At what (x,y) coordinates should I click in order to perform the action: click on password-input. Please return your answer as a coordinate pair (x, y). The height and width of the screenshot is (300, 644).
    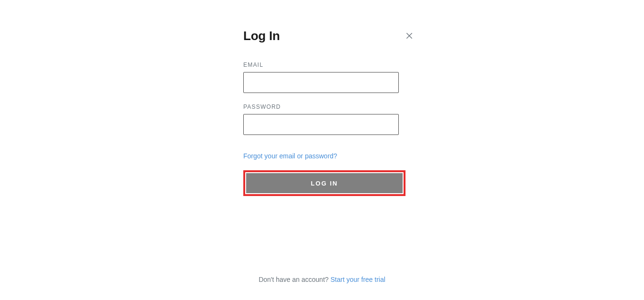
    Looking at the image, I should click on (321, 124).